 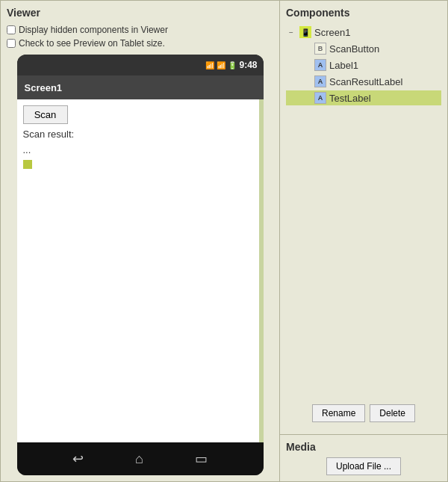 I want to click on tree-row-screen1: − 📱 Screen1, so click(x=364, y=32).